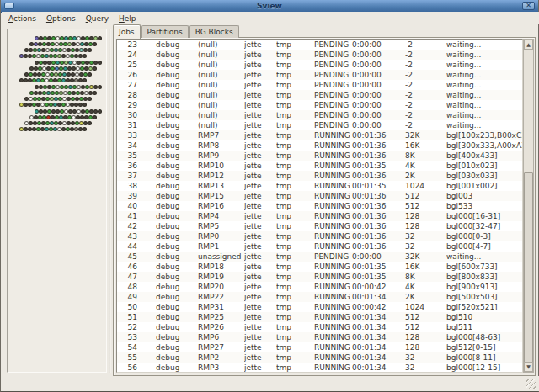 This screenshot has height=392, width=539. Describe the element at coordinates (320, 347) in the screenshot. I see `table-row: 54debugRMP27jettetmpRUNNING00:01:34128bg…` at that location.